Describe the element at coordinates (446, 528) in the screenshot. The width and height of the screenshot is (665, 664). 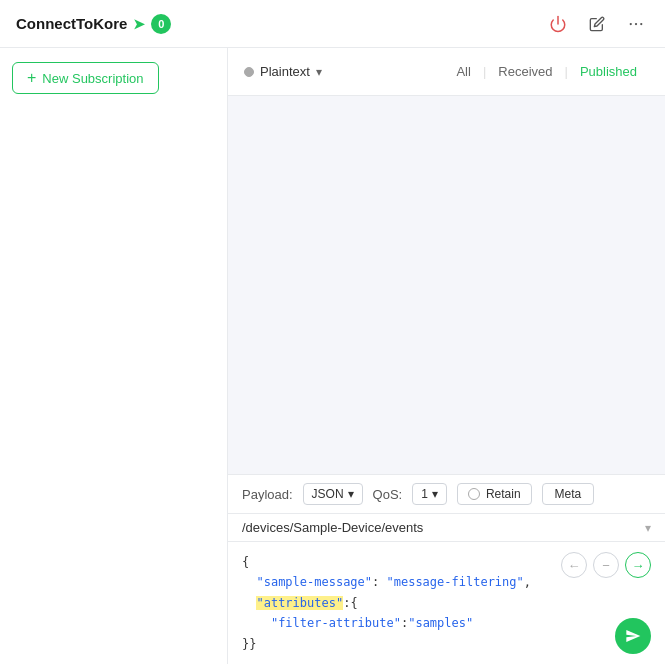
I see `topic-input-bar: ▾` at that location.